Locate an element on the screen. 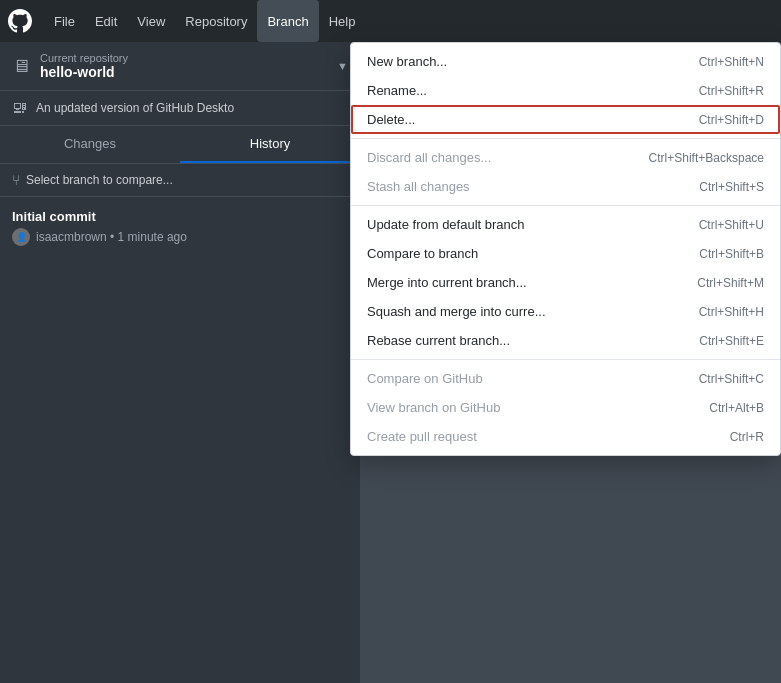 The height and width of the screenshot is (683, 781). update-banner: 🖳 An updated version of GitHub Deskto is located at coordinates (180, 108).